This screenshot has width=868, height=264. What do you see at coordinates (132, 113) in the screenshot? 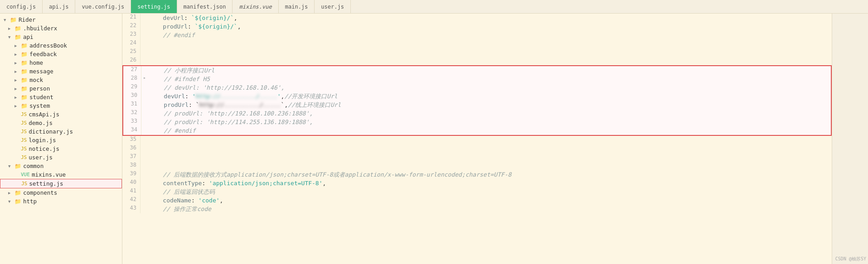
I see `line-number-32: 32` at bounding box center [132, 113].